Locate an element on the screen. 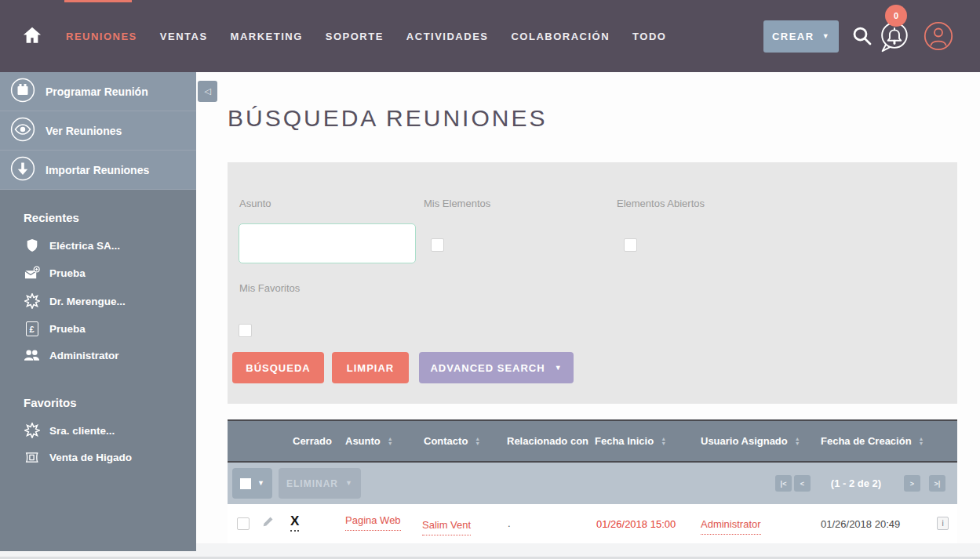  column-label: Usuario Asignado is located at coordinates (744, 441).